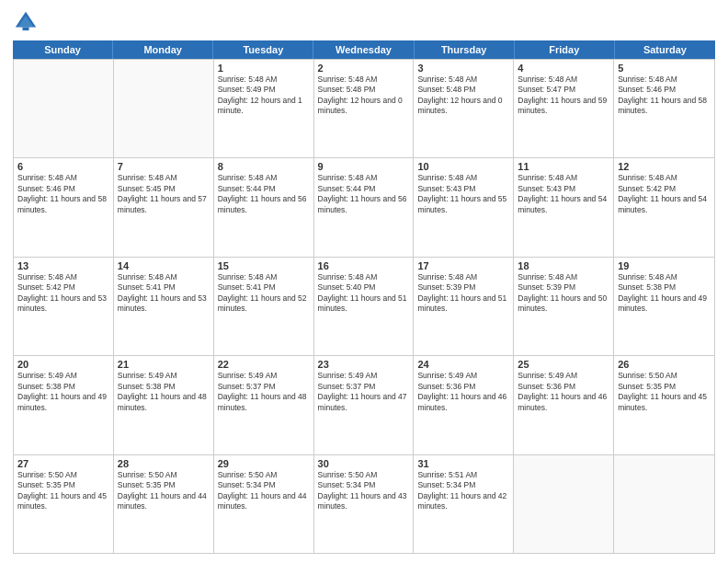  I want to click on cell-info: Sunrise: 5:48 AM Sunset: 5:45 PM Dayligh…, so click(164, 194).